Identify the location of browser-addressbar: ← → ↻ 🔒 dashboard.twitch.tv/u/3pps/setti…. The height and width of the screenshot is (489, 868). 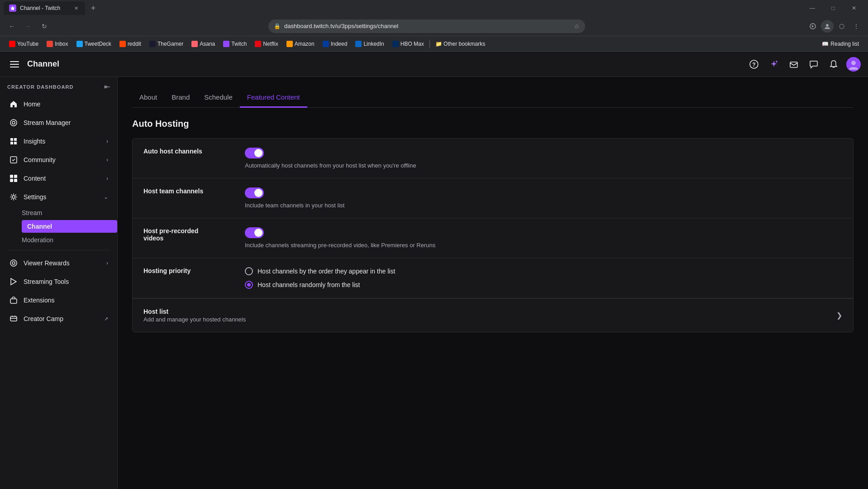
(434, 26).